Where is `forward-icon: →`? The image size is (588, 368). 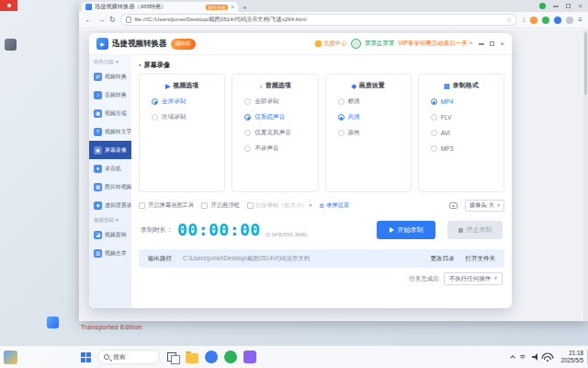 forward-icon: → is located at coordinates (101, 20).